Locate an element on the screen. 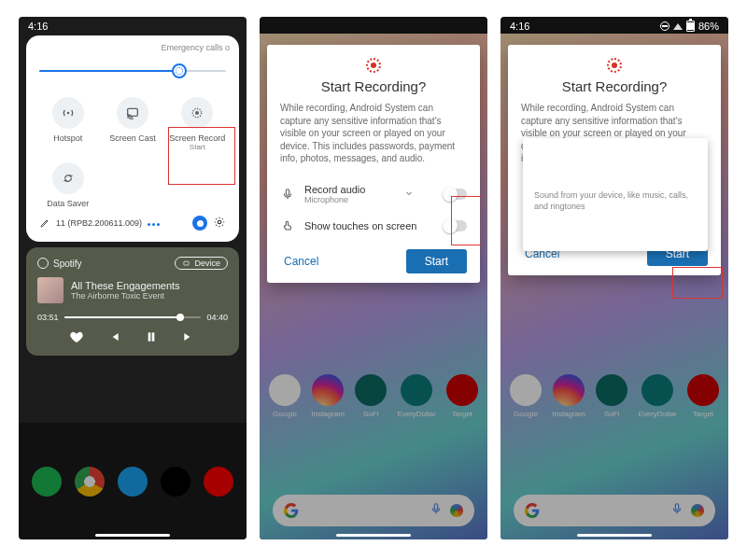 This screenshot has width=747, height=560. quick-settings-panel: Emergency calls o Hotspot Screen Cast Sc… is located at coordinates (133, 138).